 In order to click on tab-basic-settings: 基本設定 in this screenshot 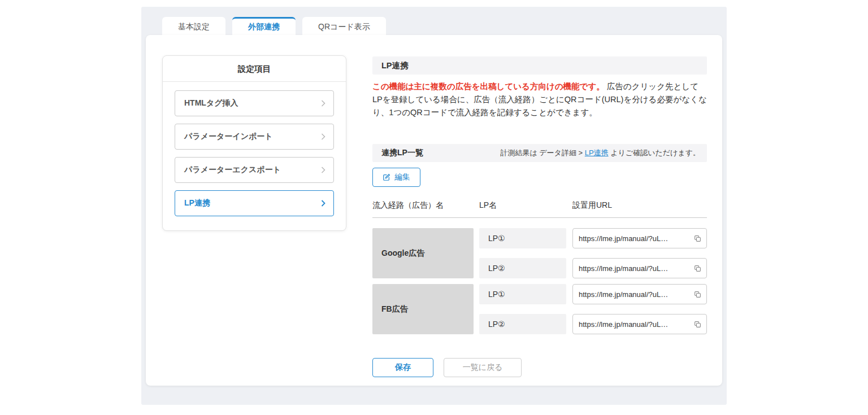, I will do `click(194, 26)`.